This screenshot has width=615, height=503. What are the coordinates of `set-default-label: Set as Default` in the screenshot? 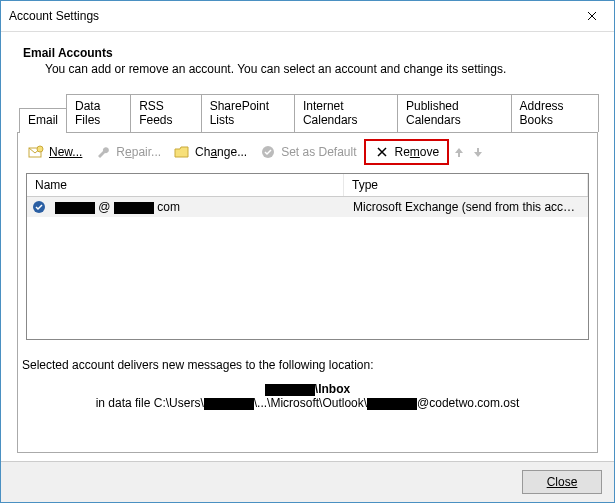 It's located at (318, 152).